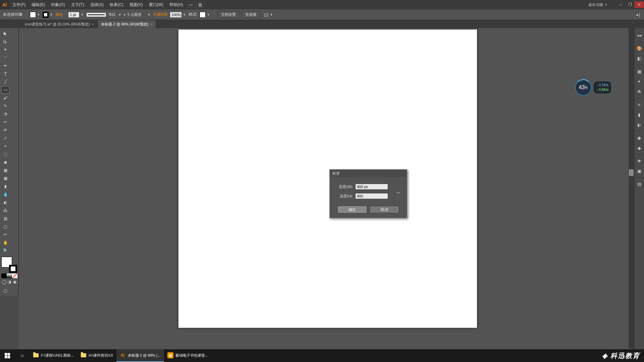  Describe the element at coordinates (104, 15) in the screenshot. I see `stroke-profile: 等比▼` at that location.